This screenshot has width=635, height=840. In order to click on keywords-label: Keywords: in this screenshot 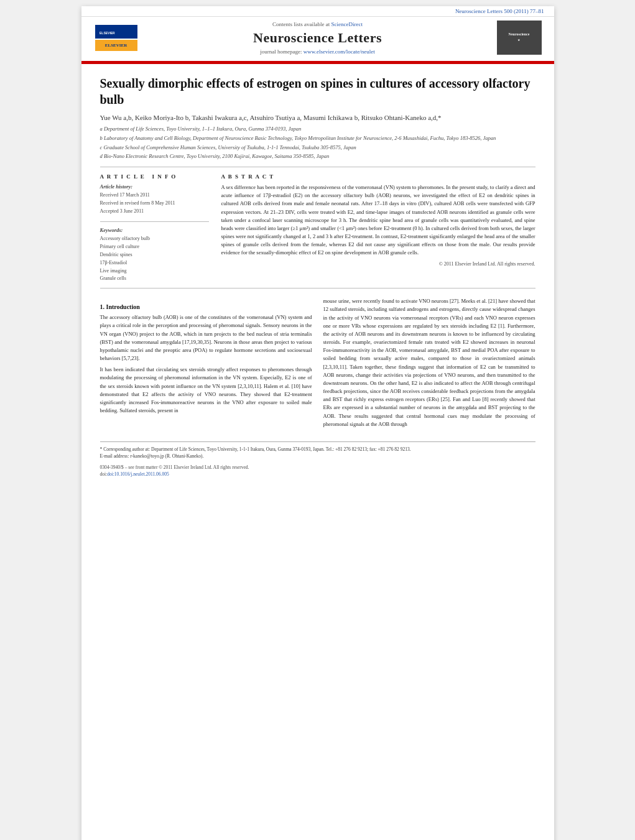, I will do `click(154, 230)`.